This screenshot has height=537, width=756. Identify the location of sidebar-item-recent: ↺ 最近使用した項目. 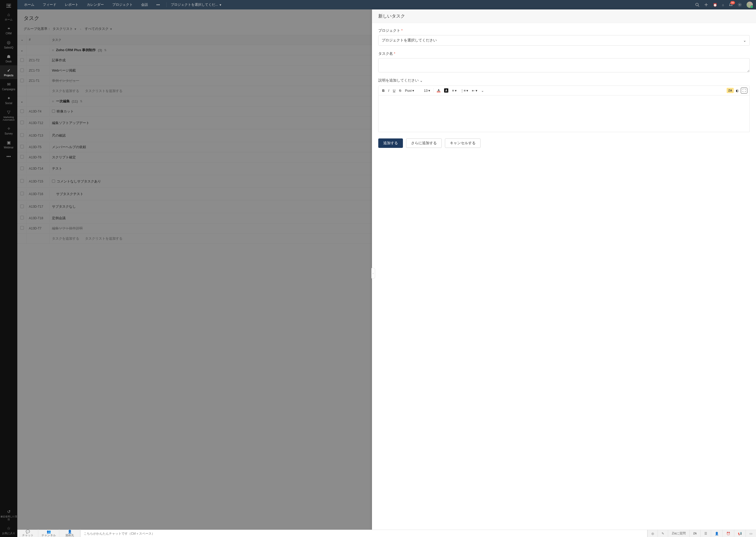
(9, 515).